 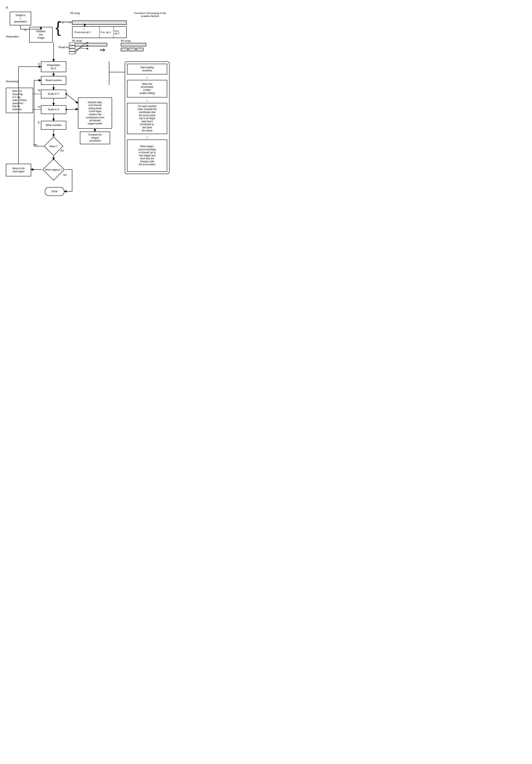 What do you see at coordinates (13, 37) in the screenshot?
I see `preparation-label: Preparation` at bounding box center [13, 37].